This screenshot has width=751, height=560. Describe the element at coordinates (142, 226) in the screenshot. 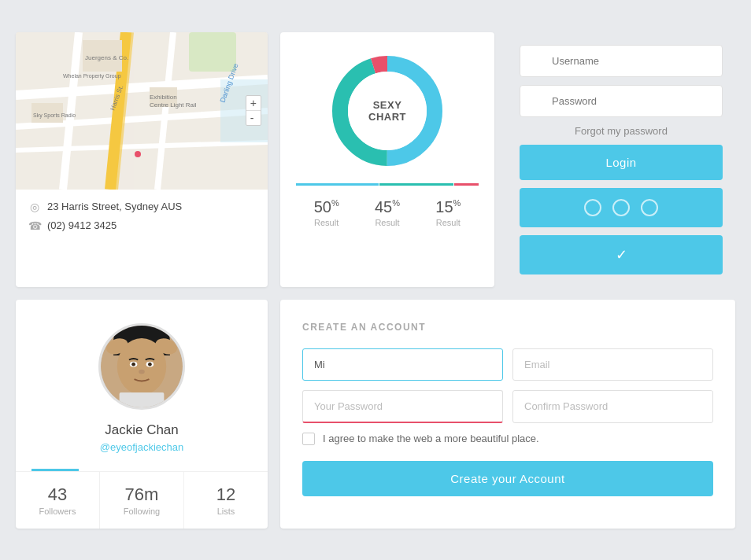

I see `phone-row: ☎ (02) 9412 3425` at that location.